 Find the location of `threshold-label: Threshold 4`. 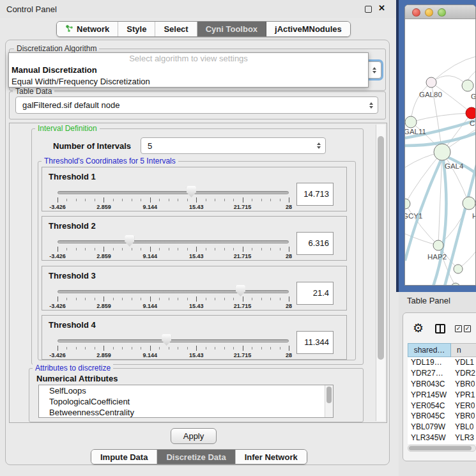

threshold-label: Threshold 4 is located at coordinates (72, 325).